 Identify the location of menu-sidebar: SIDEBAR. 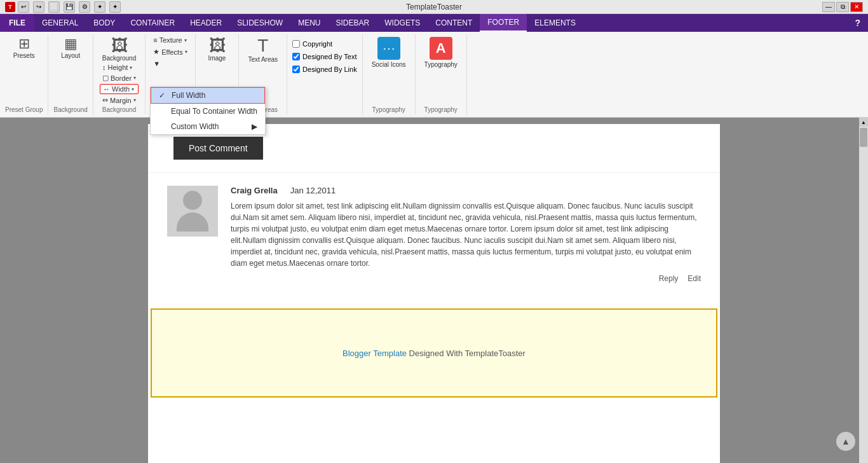
(353, 23).